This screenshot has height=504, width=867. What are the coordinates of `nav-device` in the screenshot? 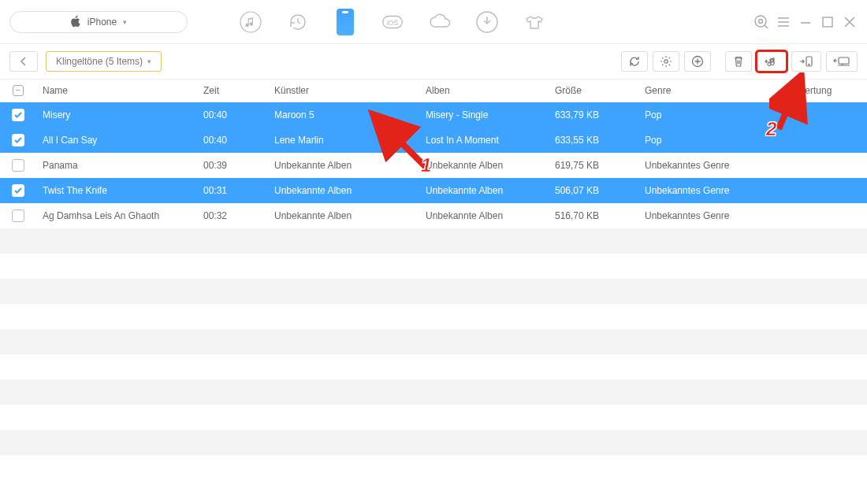 It's located at (345, 22).